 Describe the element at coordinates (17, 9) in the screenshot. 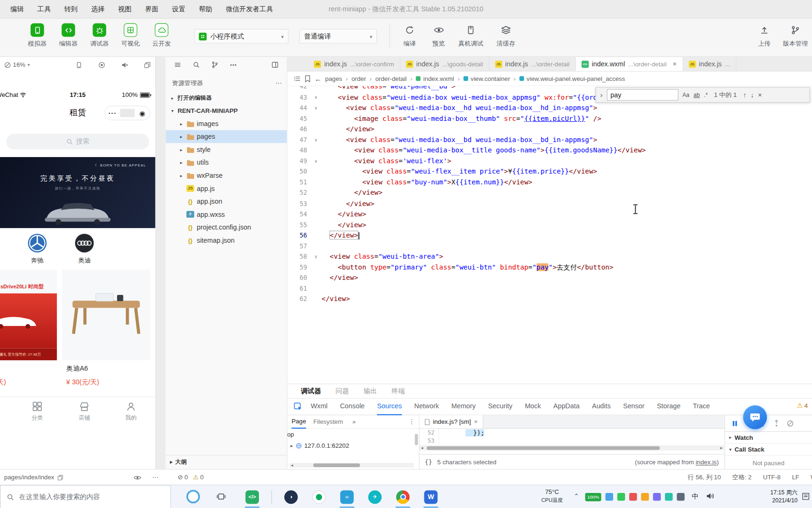

I see `menu-item-1: 编辑` at that location.